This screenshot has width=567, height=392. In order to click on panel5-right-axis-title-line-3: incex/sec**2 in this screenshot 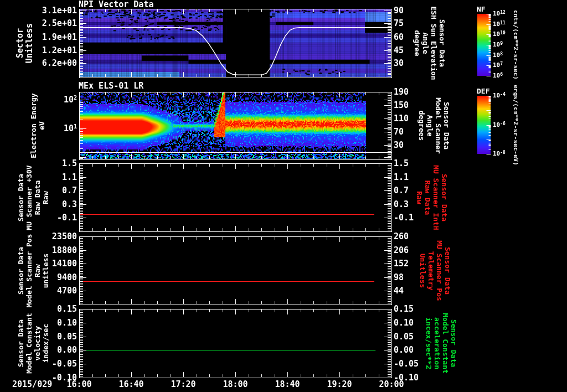, I will do `click(429, 343)`.